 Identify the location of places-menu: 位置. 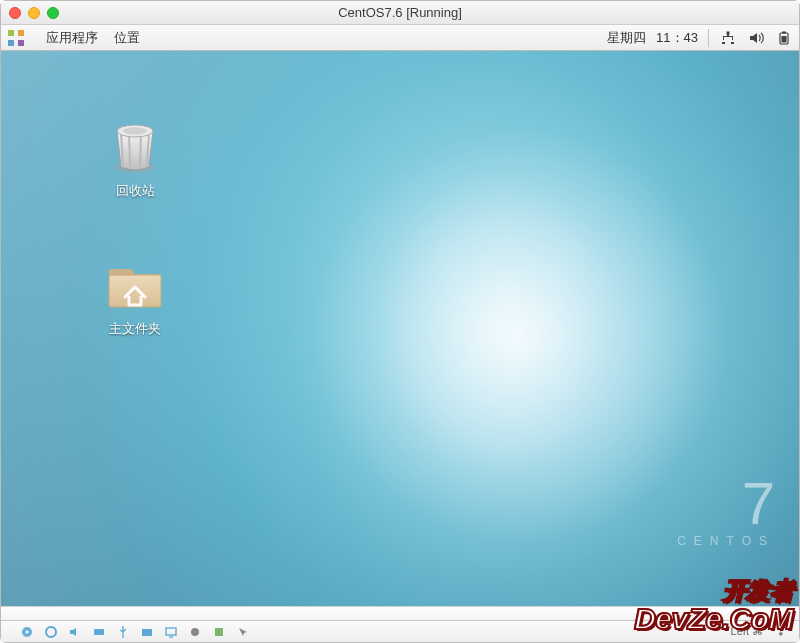
(127, 38).